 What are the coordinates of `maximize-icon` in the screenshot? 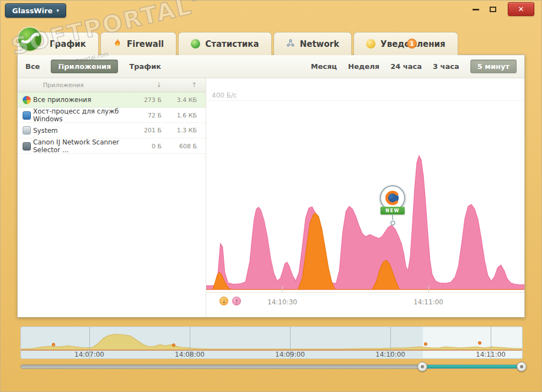 It's located at (493, 9).